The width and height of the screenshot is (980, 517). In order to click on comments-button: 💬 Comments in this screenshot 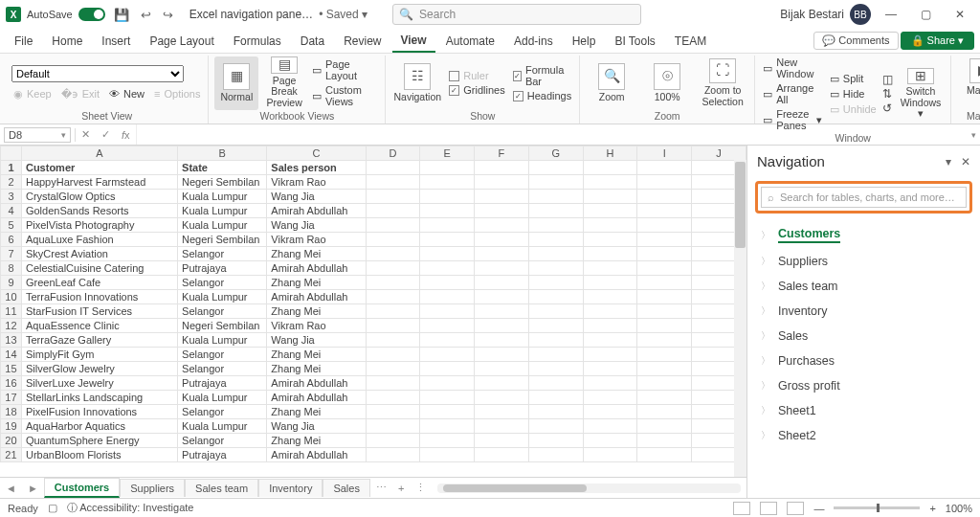, I will do `click(856, 40)`.